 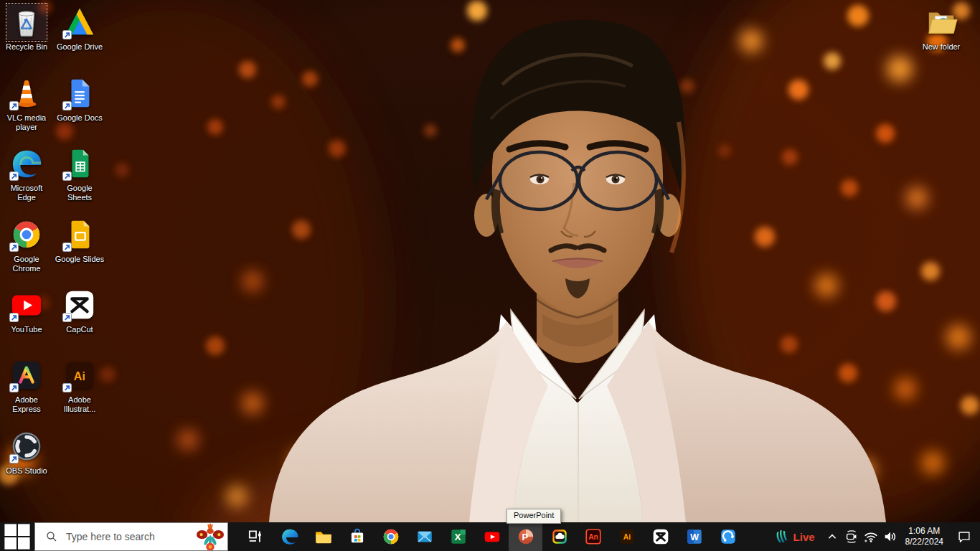 What do you see at coordinates (17, 535) in the screenshot?
I see `windows-logo-icon` at bounding box center [17, 535].